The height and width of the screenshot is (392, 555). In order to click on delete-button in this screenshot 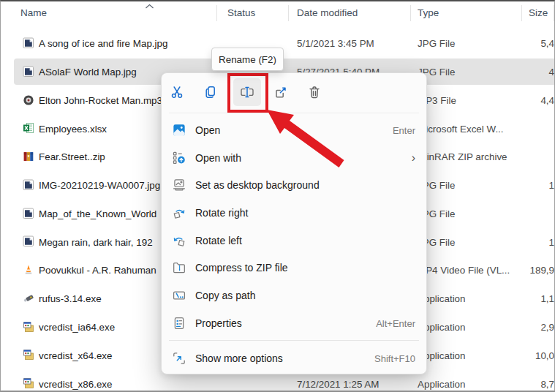, I will do `click(314, 92)`.